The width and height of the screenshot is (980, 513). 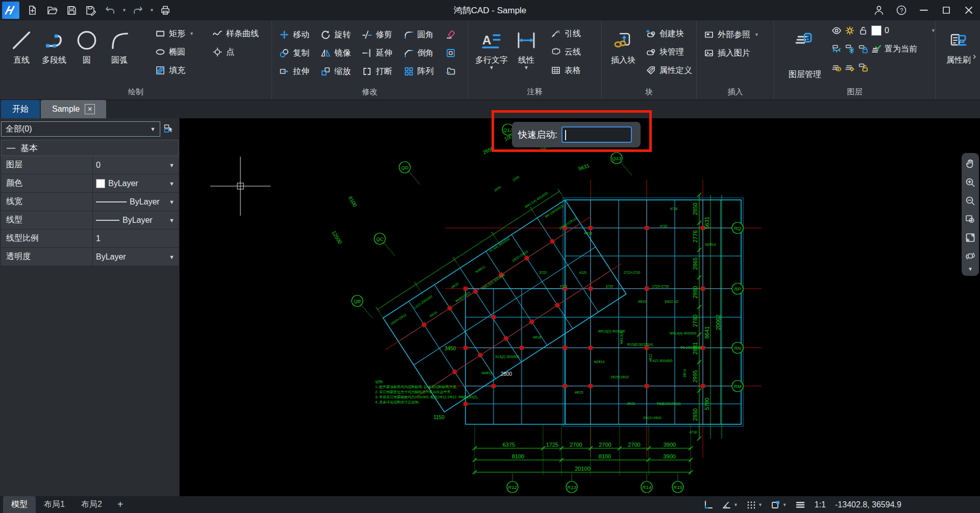 What do you see at coordinates (970, 219) in the screenshot?
I see `zoom-window-button` at bounding box center [970, 219].